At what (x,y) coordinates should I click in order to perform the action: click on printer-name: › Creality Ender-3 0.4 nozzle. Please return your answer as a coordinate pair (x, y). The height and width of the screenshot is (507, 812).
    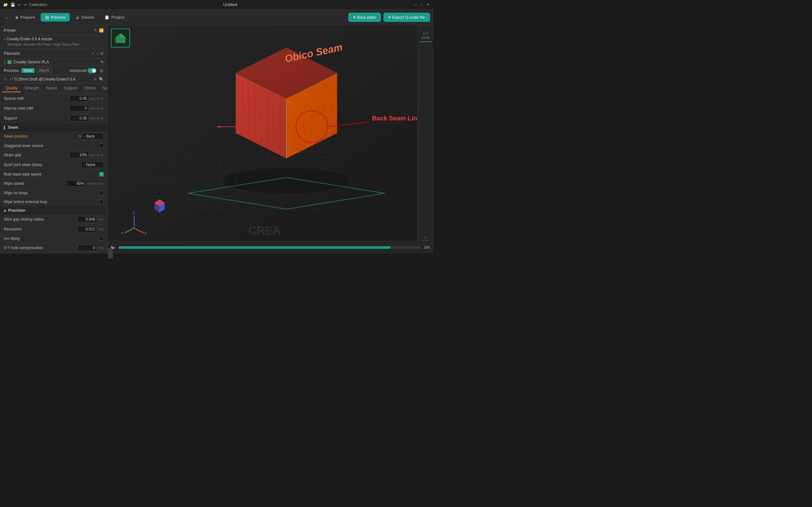
    Looking at the image, I should click on (54, 39).